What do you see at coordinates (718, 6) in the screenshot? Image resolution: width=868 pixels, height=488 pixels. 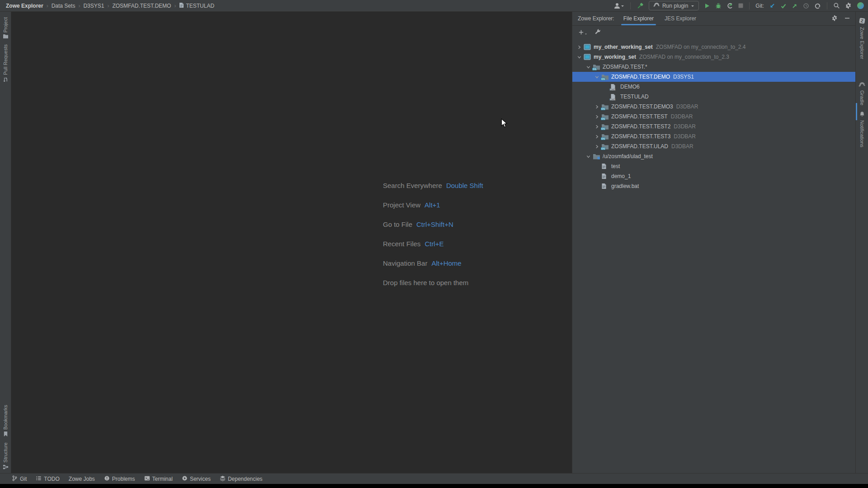 I see `debug-button` at bounding box center [718, 6].